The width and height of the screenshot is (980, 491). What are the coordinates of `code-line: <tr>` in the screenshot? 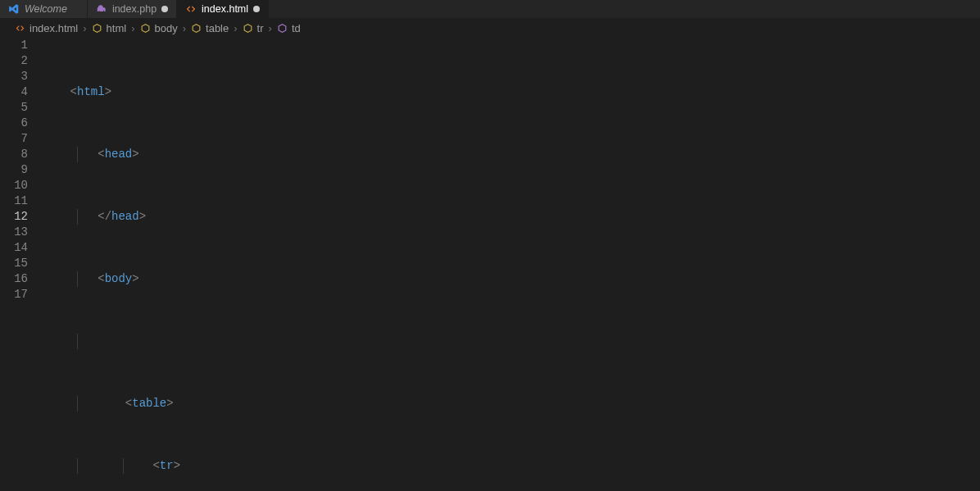 It's located at (511, 466).